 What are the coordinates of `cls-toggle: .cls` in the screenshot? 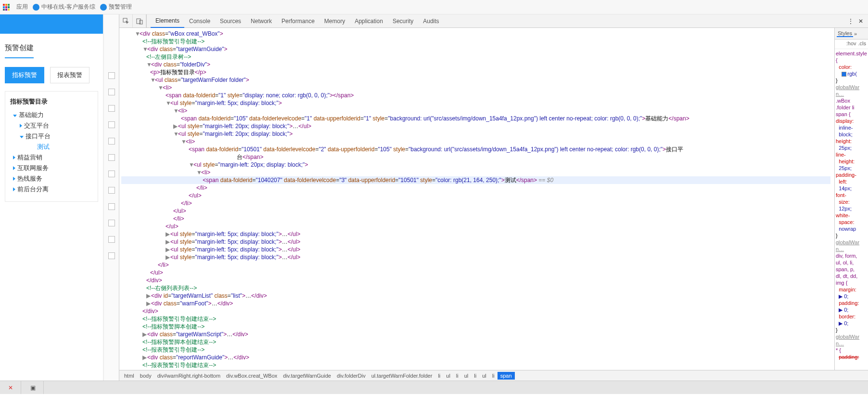 It's located at (862, 44).